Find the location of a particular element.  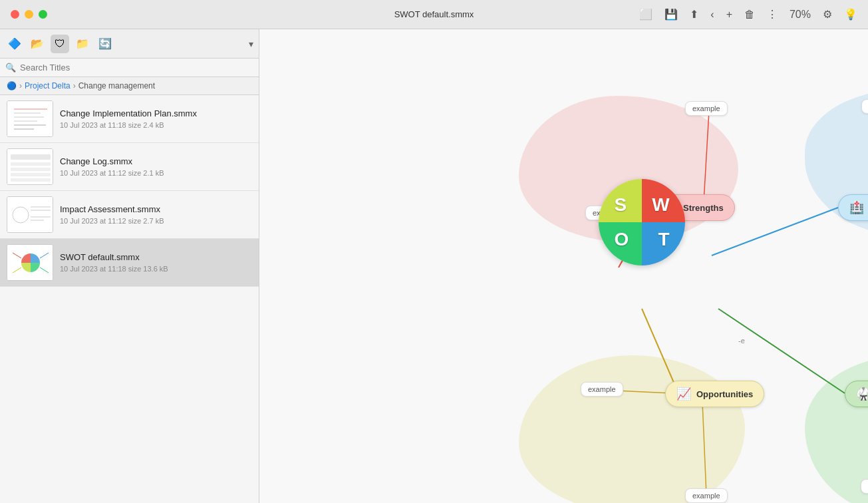

window-title: SWOT default.smmx is located at coordinates (434, 15).